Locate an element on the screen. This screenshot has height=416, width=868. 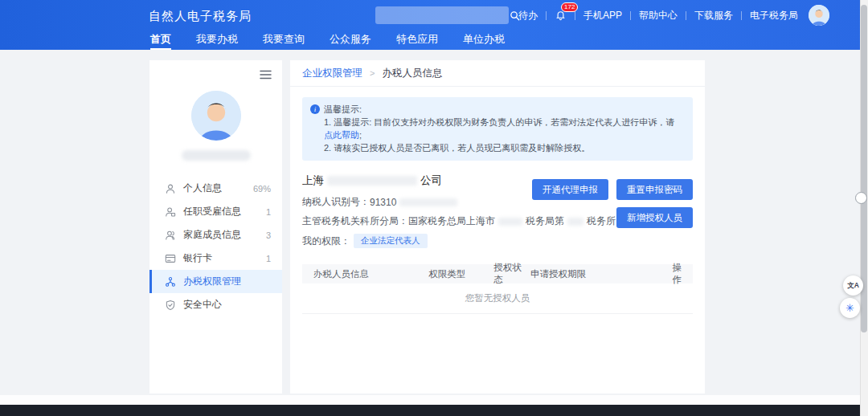
notification-bell: 172 is located at coordinates (561, 15).